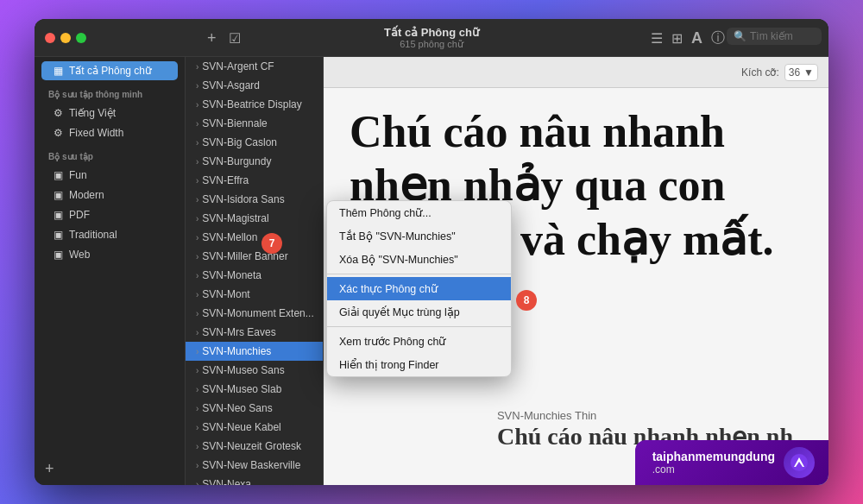 The width and height of the screenshot is (863, 504). What do you see at coordinates (576, 72) in the screenshot?
I see `preview-toolbar: Kích cỡ: 36 ▼` at bounding box center [576, 72].